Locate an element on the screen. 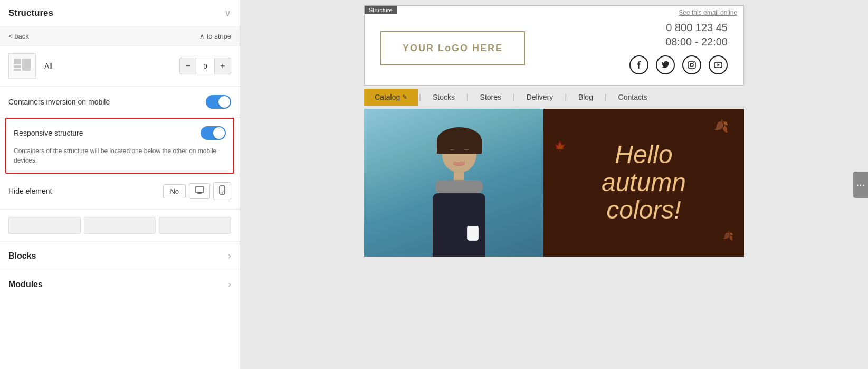 Image resolution: width=868 pixels, height=369 pixels. all-row: All − 0 + is located at coordinates (120, 67).